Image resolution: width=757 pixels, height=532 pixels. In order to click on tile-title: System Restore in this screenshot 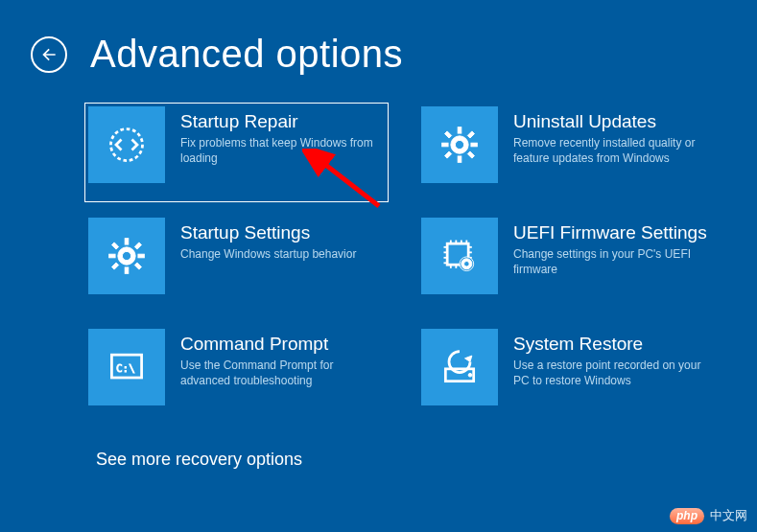, I will do `click(612, 345)`.